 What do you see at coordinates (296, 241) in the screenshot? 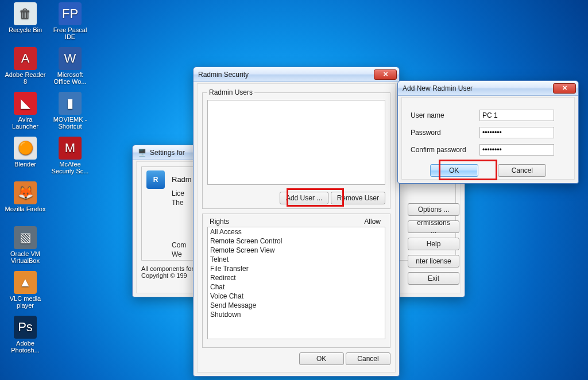
I see `rights-list-item: Remote Screen Control` at bounding box center [296, 241].